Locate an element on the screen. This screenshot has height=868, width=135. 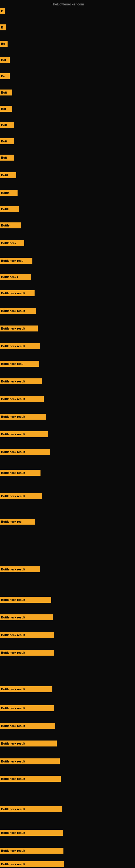
bar-item-6: Bot is located at coordinates (6, 109).